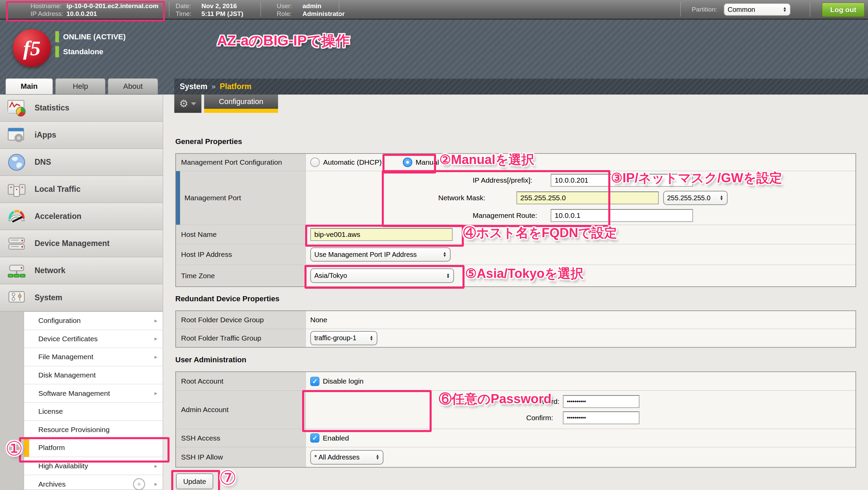 The height and width of the screenshot is (490, 868). I want to click on sidebar-item-iapps: iApps, so click(81, 135).